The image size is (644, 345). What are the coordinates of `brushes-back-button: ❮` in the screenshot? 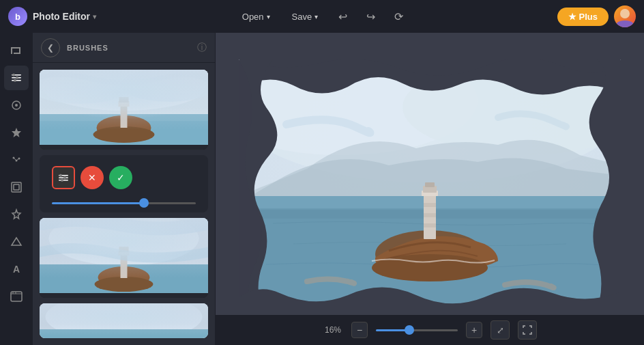 It's located at (50, 48).